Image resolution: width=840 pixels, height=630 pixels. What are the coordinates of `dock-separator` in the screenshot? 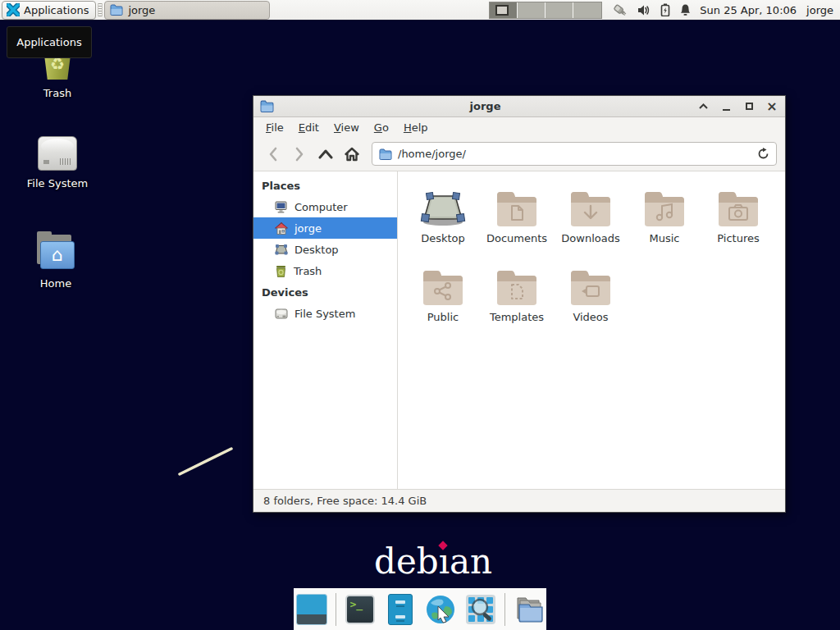 It's located at (505, 609).